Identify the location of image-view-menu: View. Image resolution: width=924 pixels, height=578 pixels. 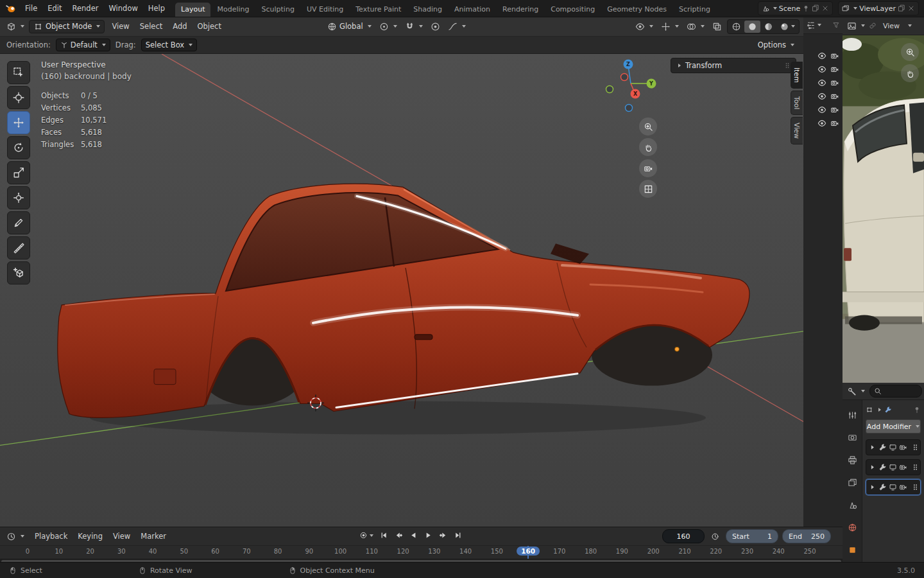
(891, 26).